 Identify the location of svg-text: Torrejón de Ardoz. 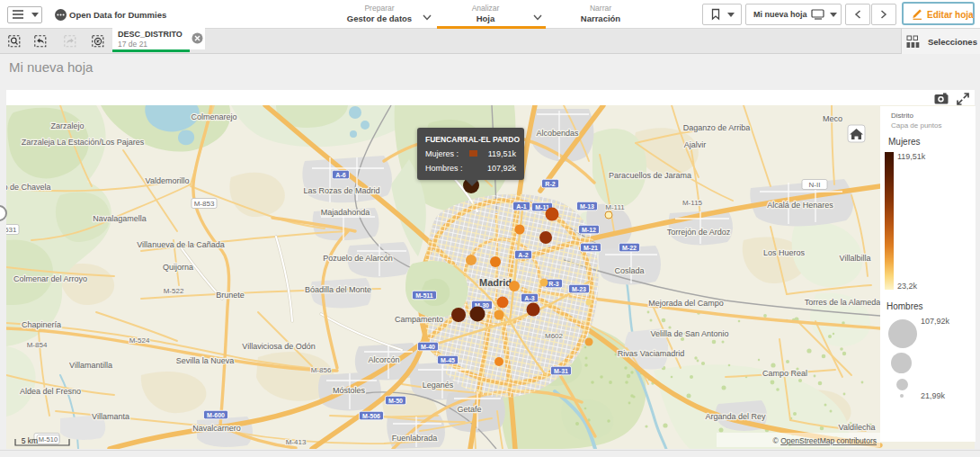
(699, 232).